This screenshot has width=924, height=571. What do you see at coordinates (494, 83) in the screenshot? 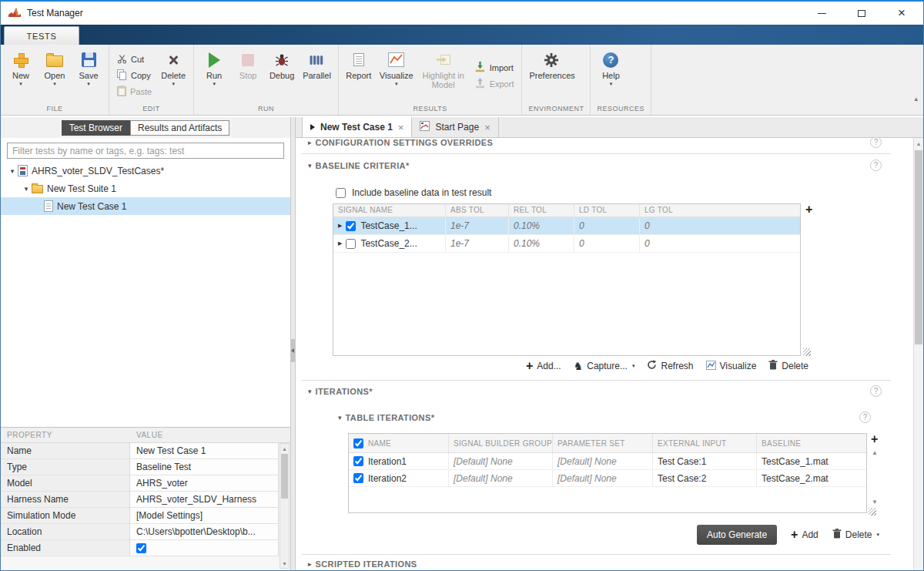
I see `export-button: Export` at bounding box center [494, 83].